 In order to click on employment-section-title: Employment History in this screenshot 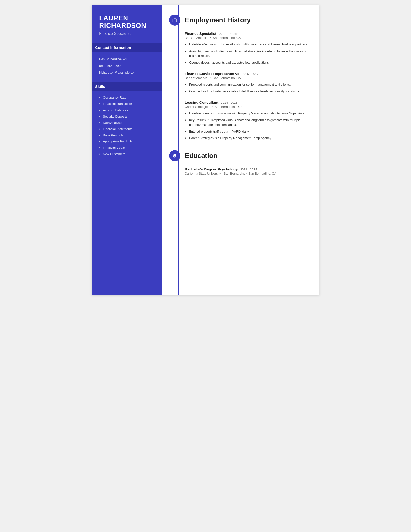, I will do `click(218, 20)`.